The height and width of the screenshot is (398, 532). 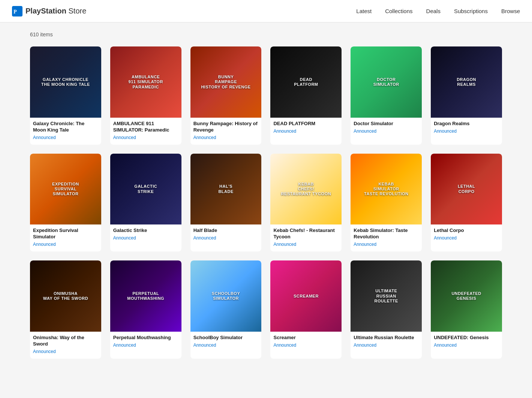 What do you see at coordinates (66, 184) in the screenshot?
I see `thumb-label: EXPEDITION` at bounding box center [66, 184].